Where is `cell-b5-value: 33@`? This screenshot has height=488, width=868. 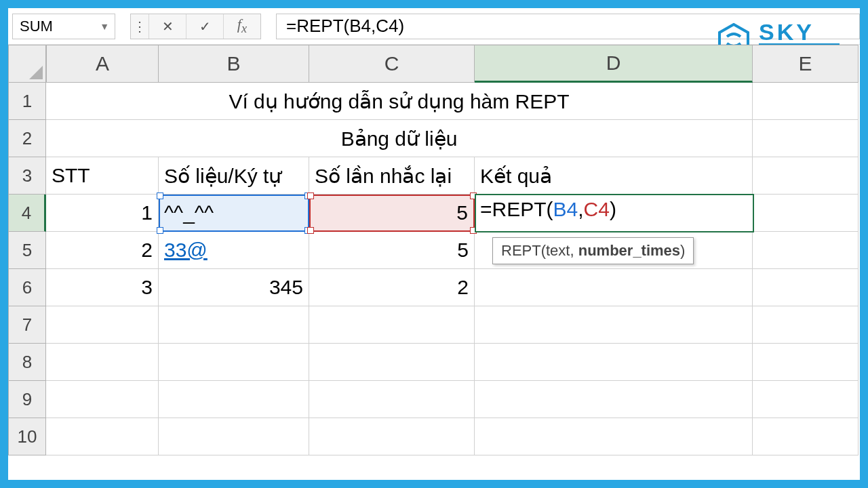
cell-b5-value: 33@ is located at coordinates (186, 250).